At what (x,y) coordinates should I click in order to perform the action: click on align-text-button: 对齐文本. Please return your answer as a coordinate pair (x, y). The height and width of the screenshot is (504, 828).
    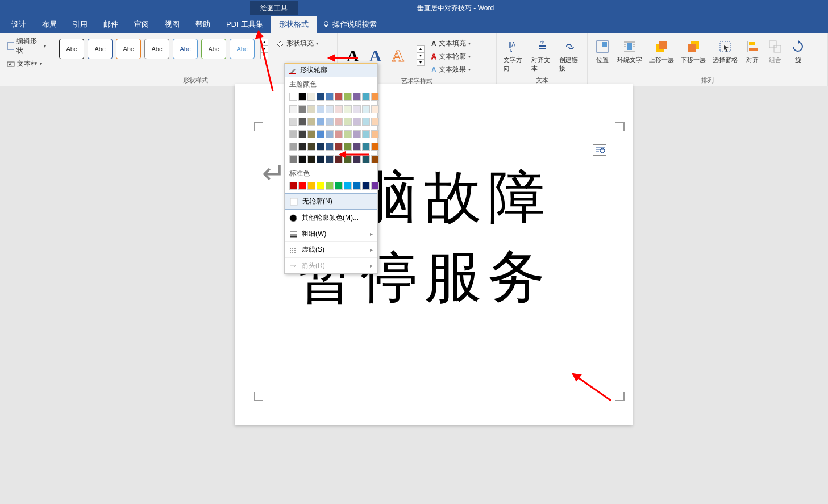
    Looking at the image, I should click on (542, 56).